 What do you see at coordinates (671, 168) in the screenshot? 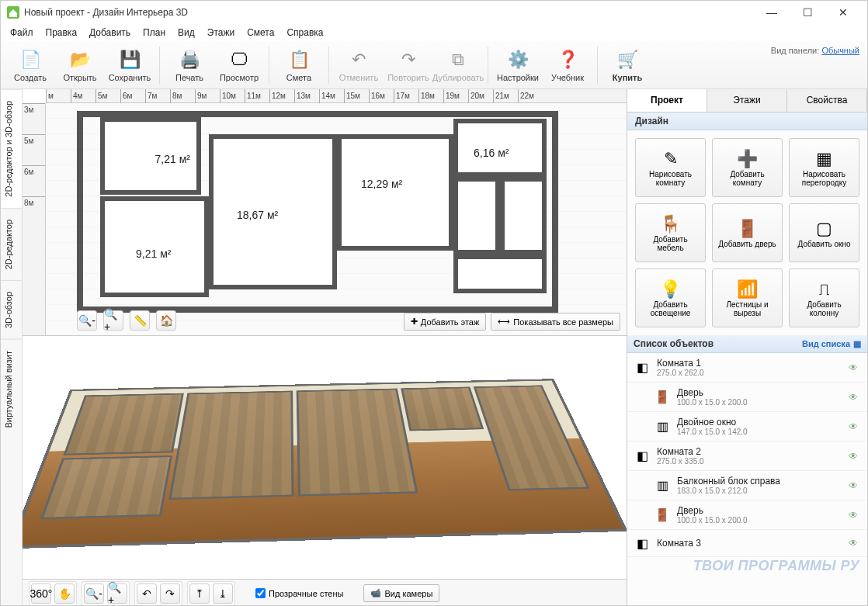
I see `design-card-0: ✎Нарисовать комнату` at bounding box center [671, 168].